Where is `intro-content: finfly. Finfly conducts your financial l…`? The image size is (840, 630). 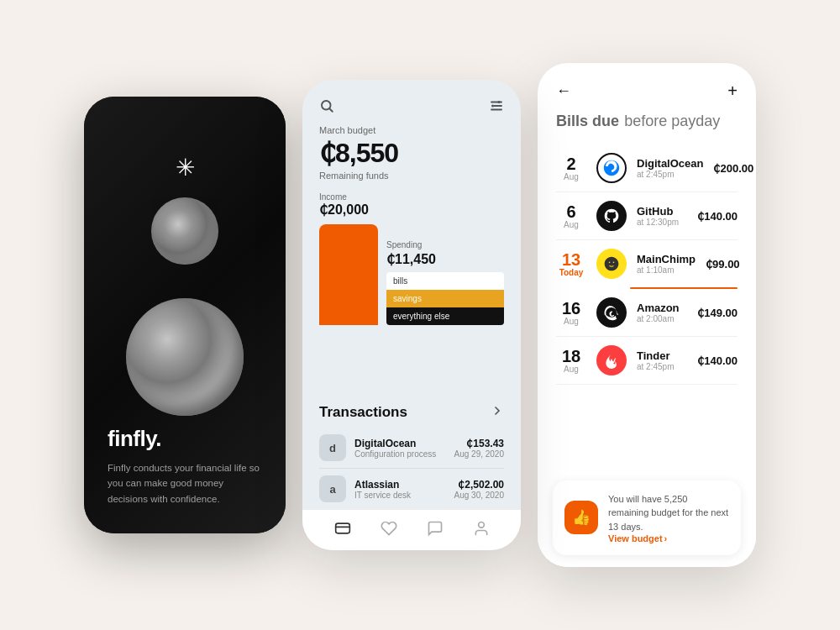 intro-content: finfly. Finfly conducts your financial l… is located at coordinates (185, 466).